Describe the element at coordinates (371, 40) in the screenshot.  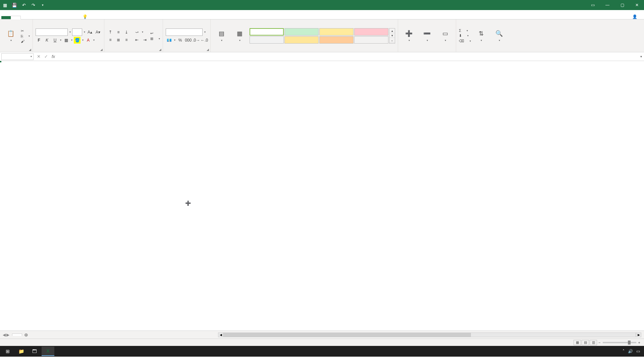
I see `style-explain` at that location.